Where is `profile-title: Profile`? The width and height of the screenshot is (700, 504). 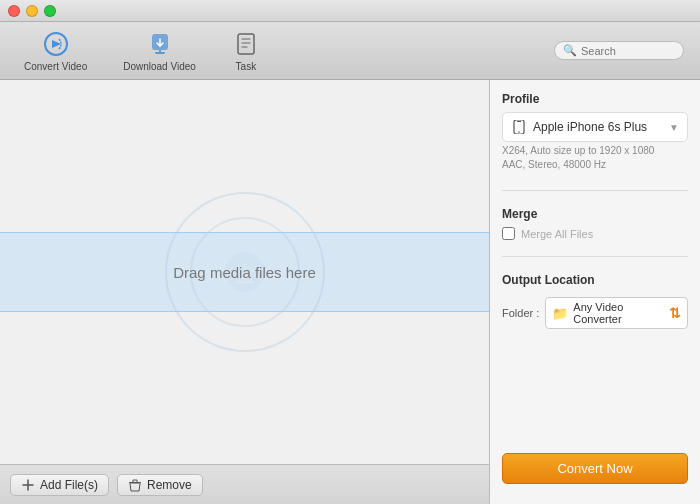
profile-title: Profile is located at coordinates (595, 99).